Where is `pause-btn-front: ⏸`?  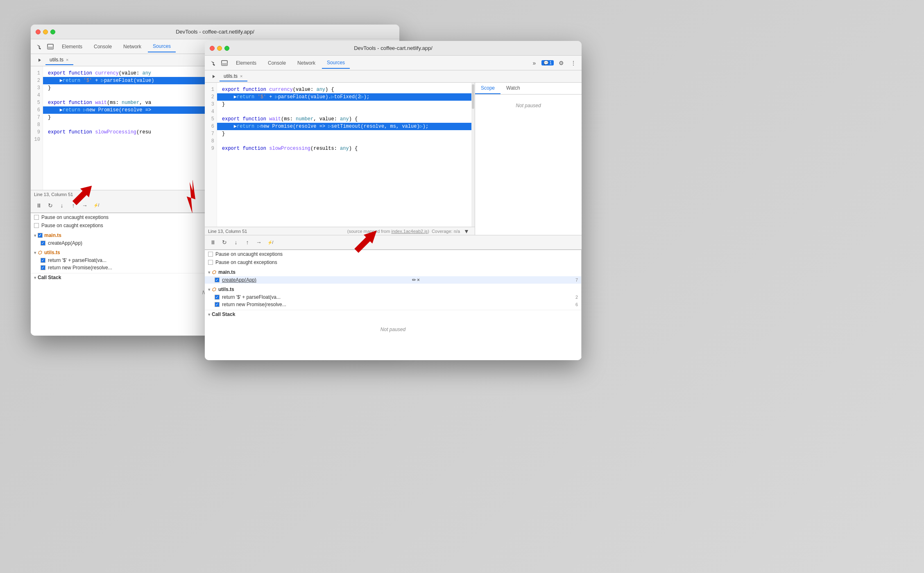 pause-btn-front: ⏸ is located at coordinates (213, 242).